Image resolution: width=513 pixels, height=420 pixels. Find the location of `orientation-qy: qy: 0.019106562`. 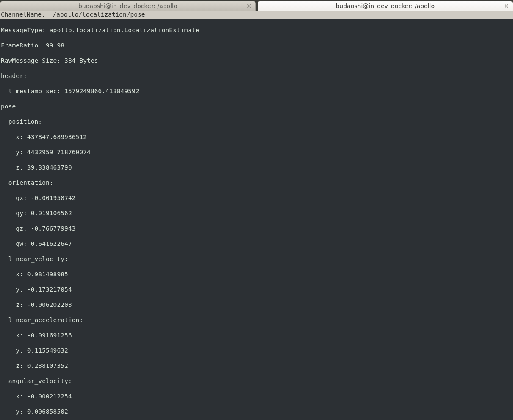

orientation-qy: qy: 0.019106562 is located at coordinates (257, 213).